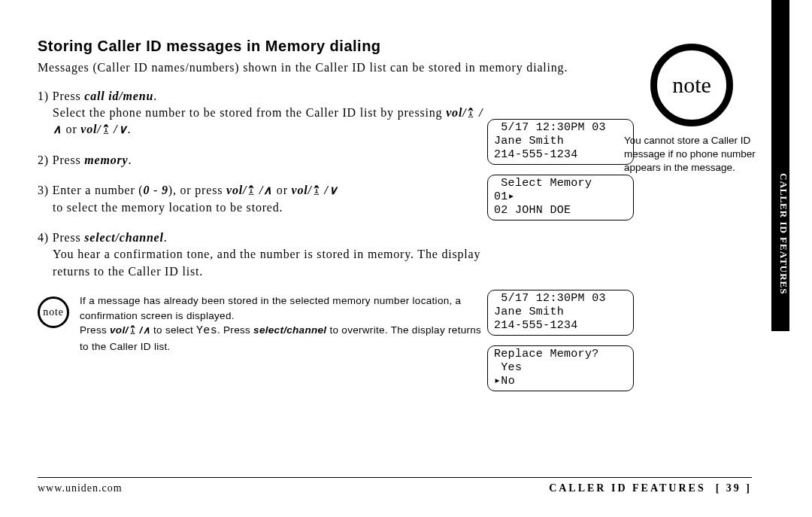 This screenshot has width=812, height=517. What do you see at coordinates (692, 110) in the screenshot?
I see `side-note: note You cannot store a Caller ID messag…` at bounding box center [692, 110].